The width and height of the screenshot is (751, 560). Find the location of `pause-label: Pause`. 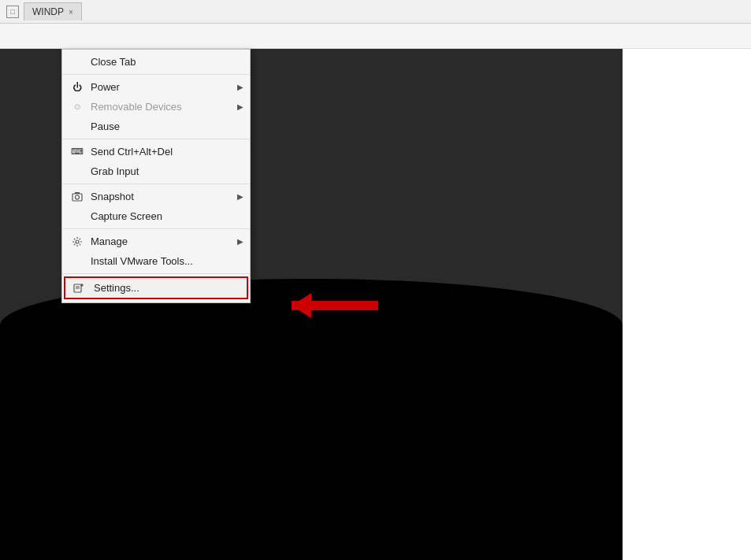

pause-label: Pause is located at coordinates (106, 126).